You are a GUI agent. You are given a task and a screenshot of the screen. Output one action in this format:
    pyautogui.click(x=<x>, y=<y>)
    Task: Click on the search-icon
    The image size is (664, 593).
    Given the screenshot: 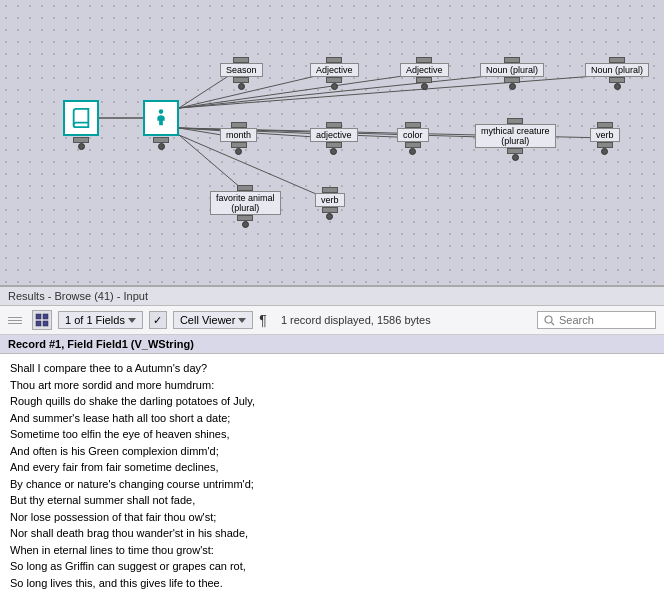 What is the action you would take?
    pyautogui.click(x=550, y=320)
    